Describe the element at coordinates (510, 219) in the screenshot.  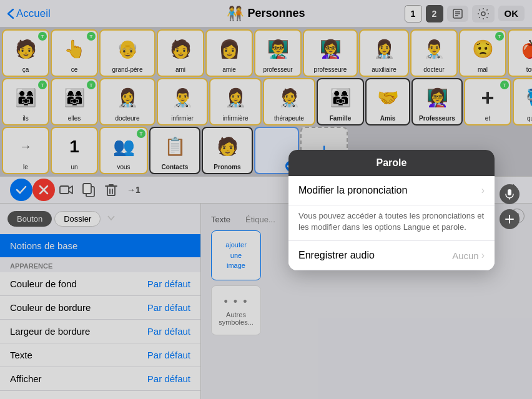
I see `plus-icon` at that location.